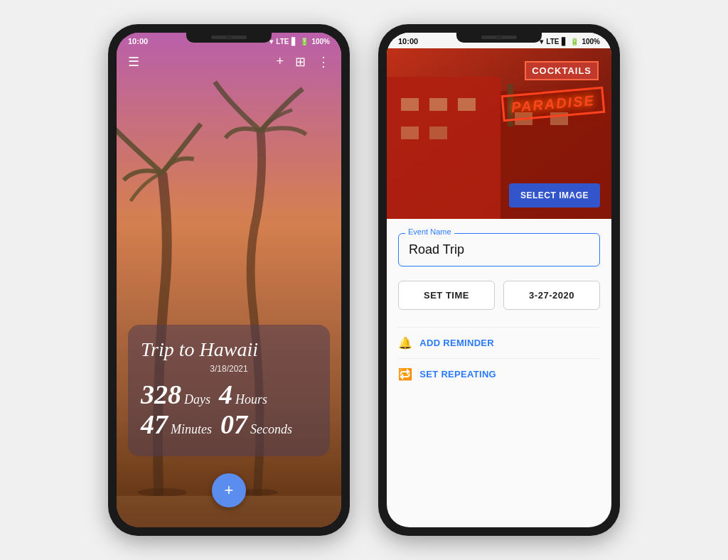 Image resolution: width=728 pixels, height=560 pixels. Describe the element at coordinates (405, 343) in the screenshot. I see `bell-icon: 🔔` at that location.